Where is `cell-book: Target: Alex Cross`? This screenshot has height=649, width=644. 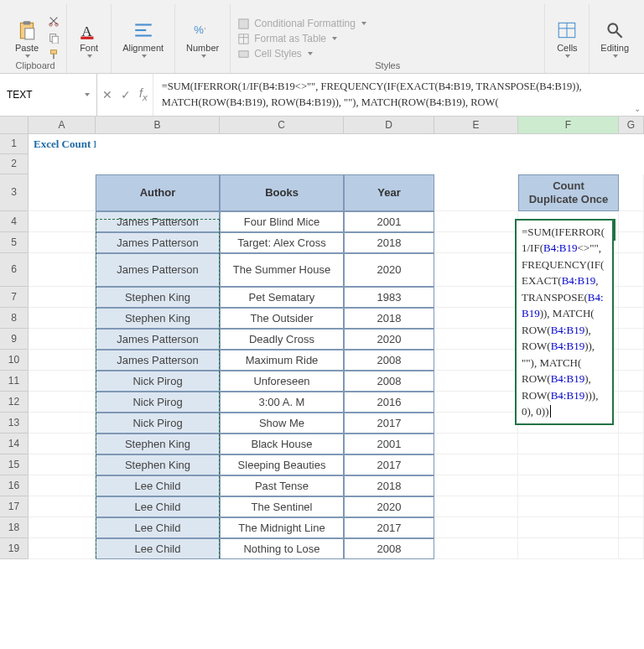
cell-book: Target: Alex Cross is located at coordinates (282, 243).